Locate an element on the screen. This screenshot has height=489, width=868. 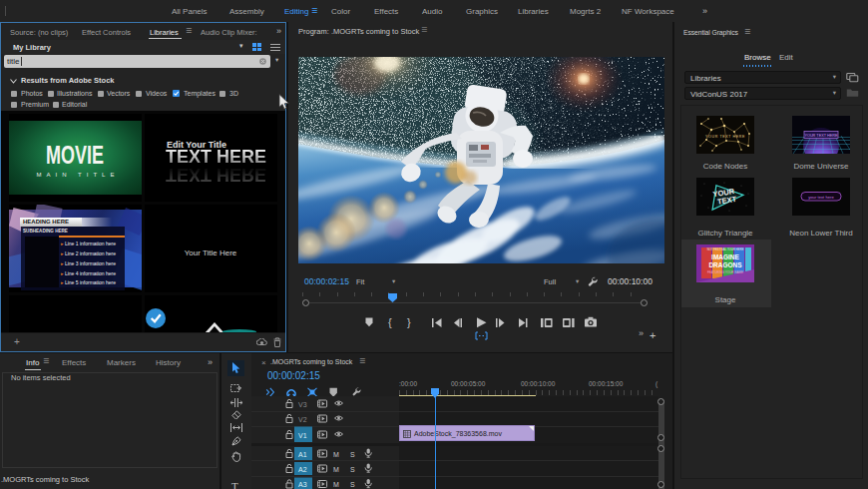
svg-text: V3 is located at coordinates (303, 405).